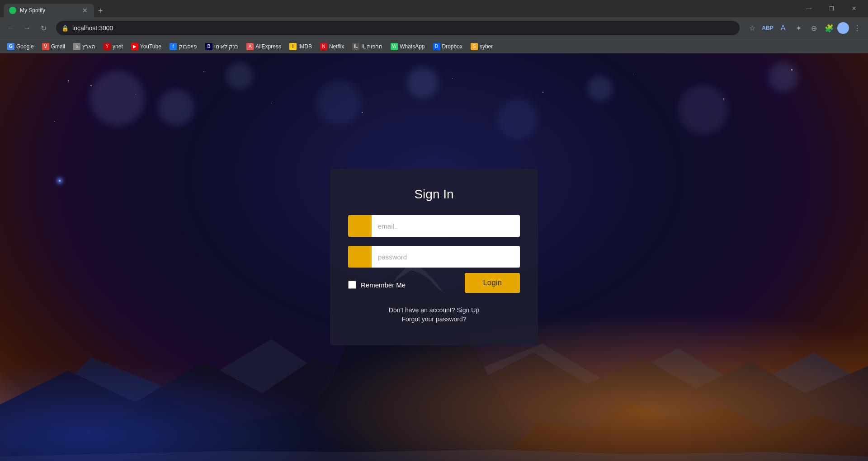  Describe the element at coordinates (854, 9) in the screenshot. I see `close-button: ✕` at that location.